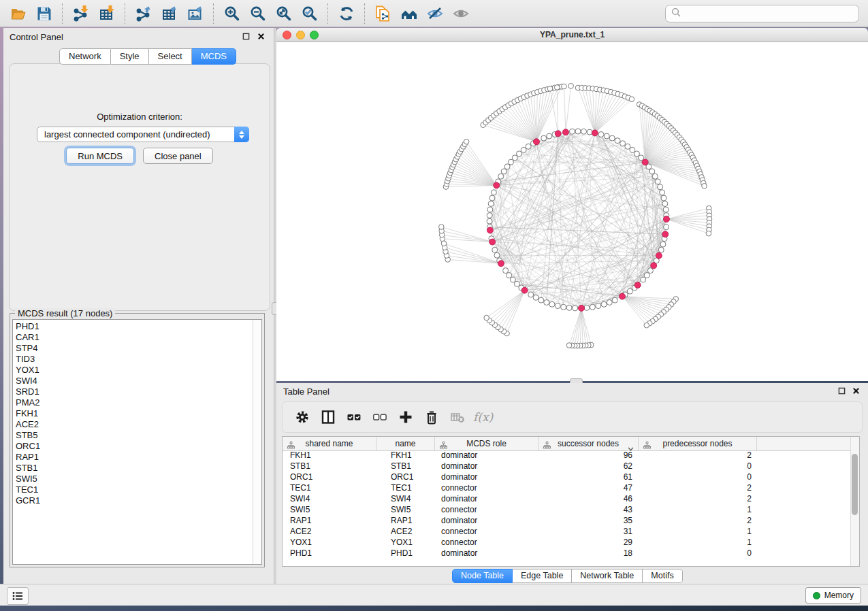  What do you see at coordinates (566, 510) in the screenshot?
I see `table-row: SWI5SWI5connector431` at bounding box center [566, 510].